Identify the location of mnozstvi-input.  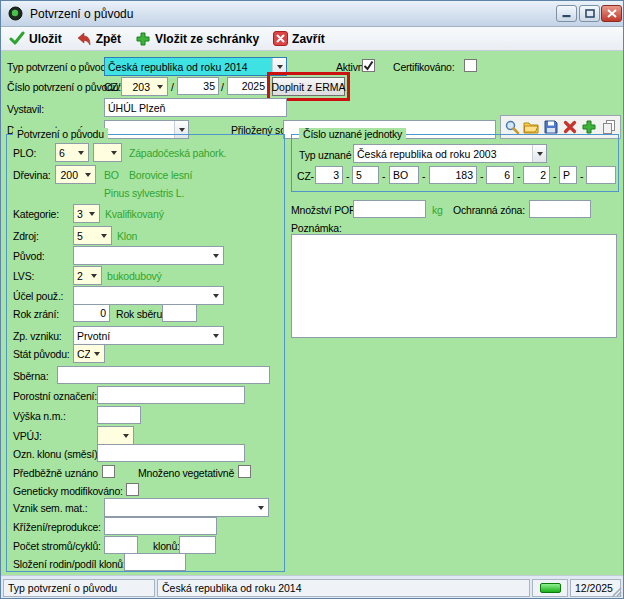
(390, 209).